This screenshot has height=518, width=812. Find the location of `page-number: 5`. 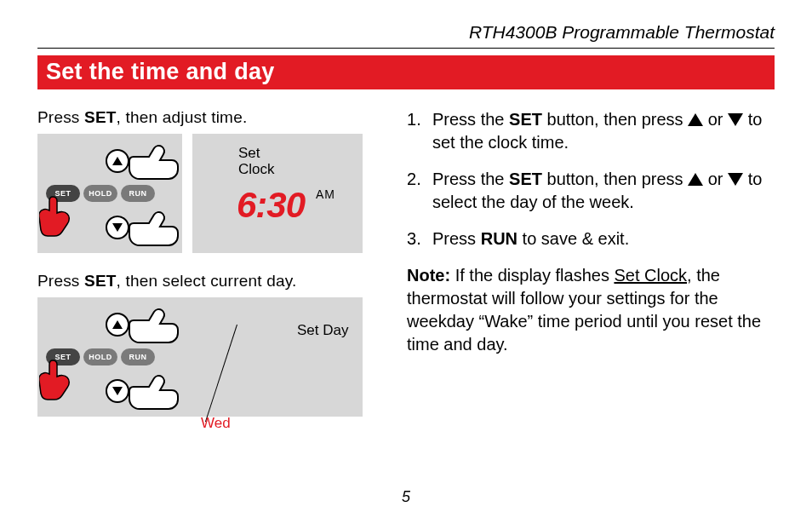

page-number: 5 is located at coordinates (406, 498).